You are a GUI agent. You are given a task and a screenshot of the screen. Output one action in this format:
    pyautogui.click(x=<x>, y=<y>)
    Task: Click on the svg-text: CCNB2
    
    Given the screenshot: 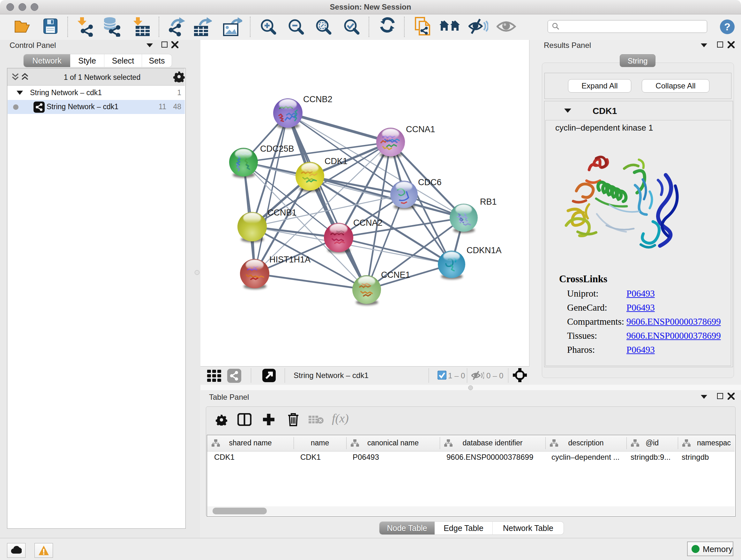 What is the action you would take?
    pyautogui.click(x=318, y=99)
    